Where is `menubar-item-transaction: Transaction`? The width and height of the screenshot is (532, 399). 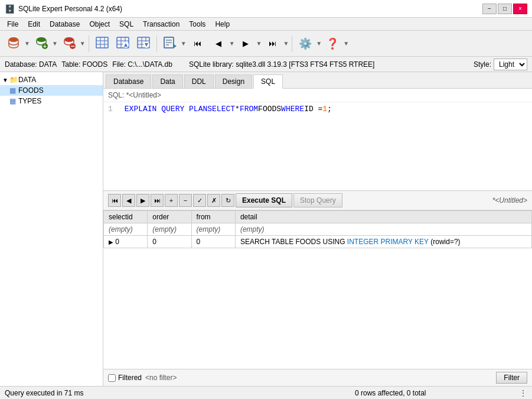 menubar-item-transaction: Transaction is located at coordinates (161, 24).